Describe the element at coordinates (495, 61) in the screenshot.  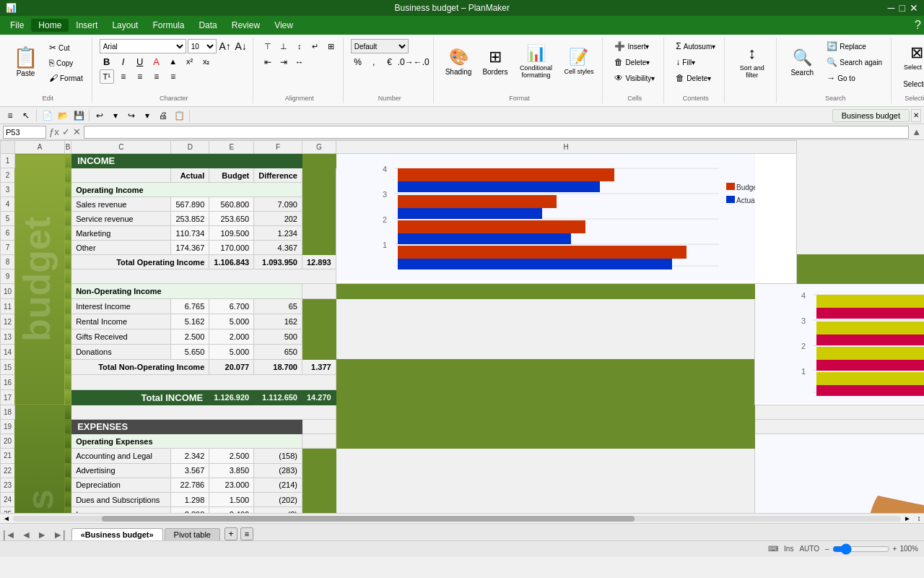
I see `borders-button: ⊞ Borders` at that location.